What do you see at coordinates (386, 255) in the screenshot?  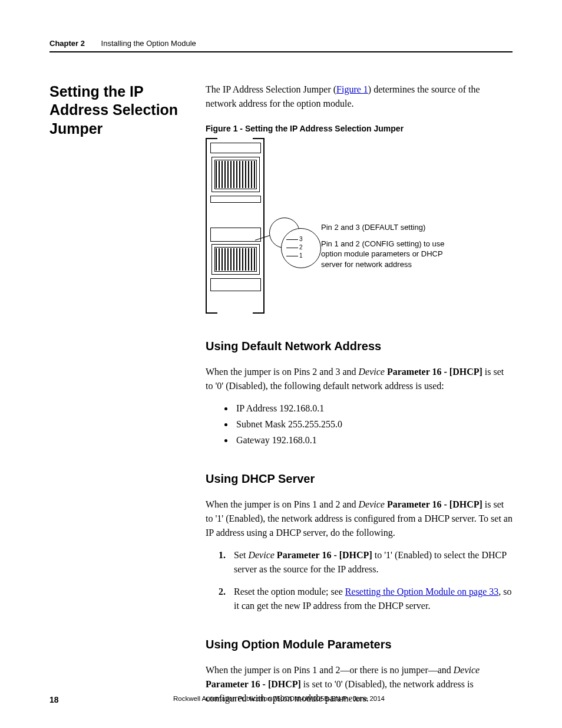 I see `annotation-config: Pin 1 and 2 (CONFIG setting) to use opti…` at bounding box center [386, 255].